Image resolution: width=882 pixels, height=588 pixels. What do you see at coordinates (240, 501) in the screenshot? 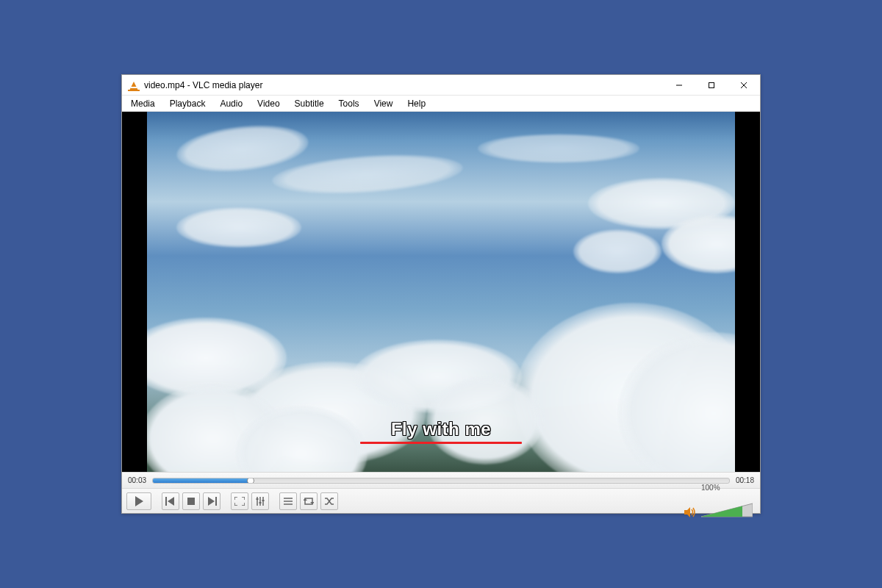
I see `fullscreen-button` at bounding box center [240, 501].